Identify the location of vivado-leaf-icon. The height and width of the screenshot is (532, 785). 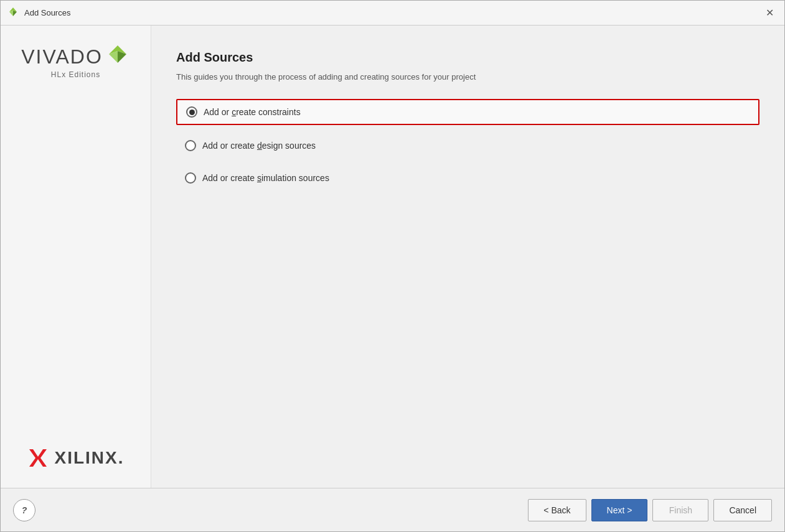
(118, 57).